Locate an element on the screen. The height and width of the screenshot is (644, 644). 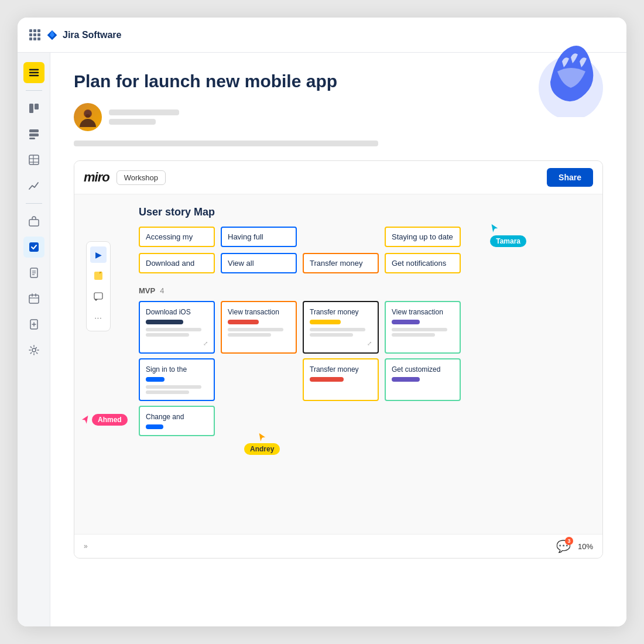
task-card-view-transaction-2: View transaction is located at coordinates (423, 327).